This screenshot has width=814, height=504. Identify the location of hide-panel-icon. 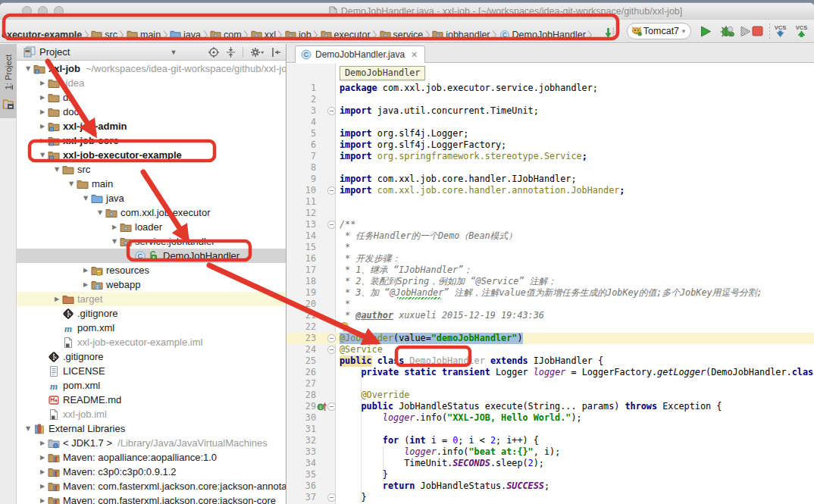
(276, 52).